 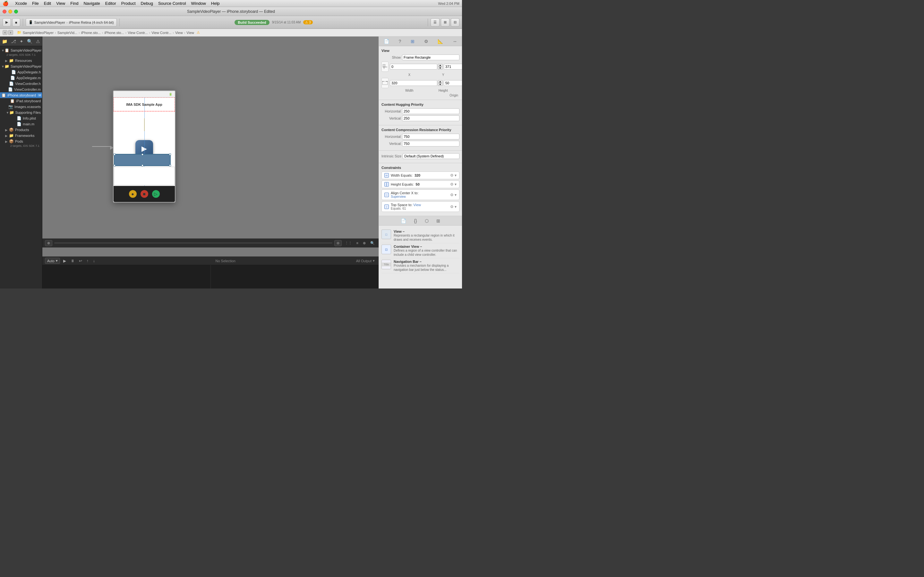 I want to click on nav-back: ‹, so click(x=5, y=33).